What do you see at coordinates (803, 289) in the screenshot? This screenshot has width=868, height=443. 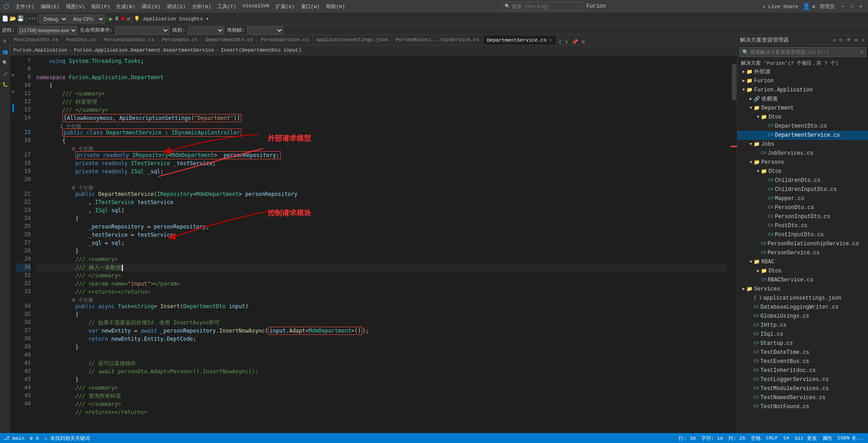 I see `tree-item-services: ▶ 📁 Services` at bounding box center [803, 289].